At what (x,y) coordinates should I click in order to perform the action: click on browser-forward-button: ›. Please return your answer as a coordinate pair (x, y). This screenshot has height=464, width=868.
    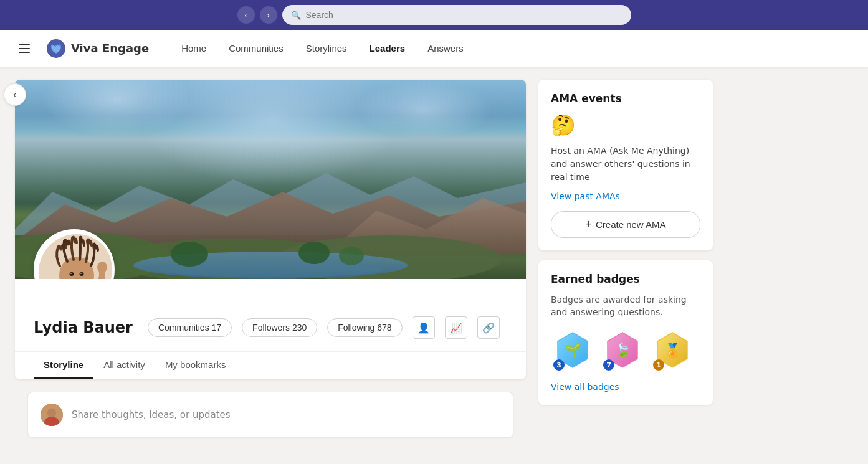
    Looking at the image, I should click on (269, 15).